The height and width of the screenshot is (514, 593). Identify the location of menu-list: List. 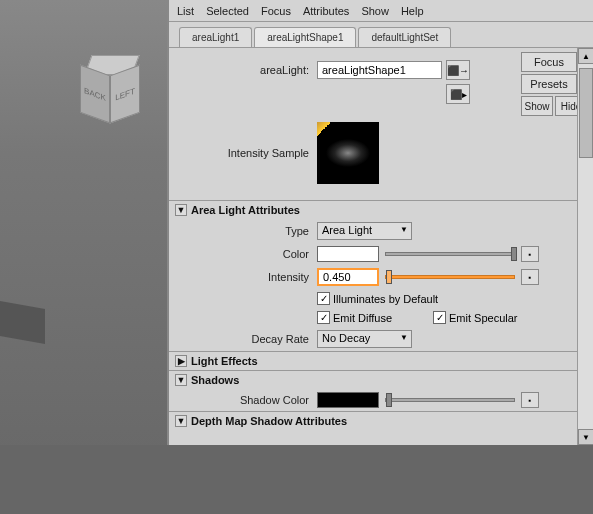
(186, 11).